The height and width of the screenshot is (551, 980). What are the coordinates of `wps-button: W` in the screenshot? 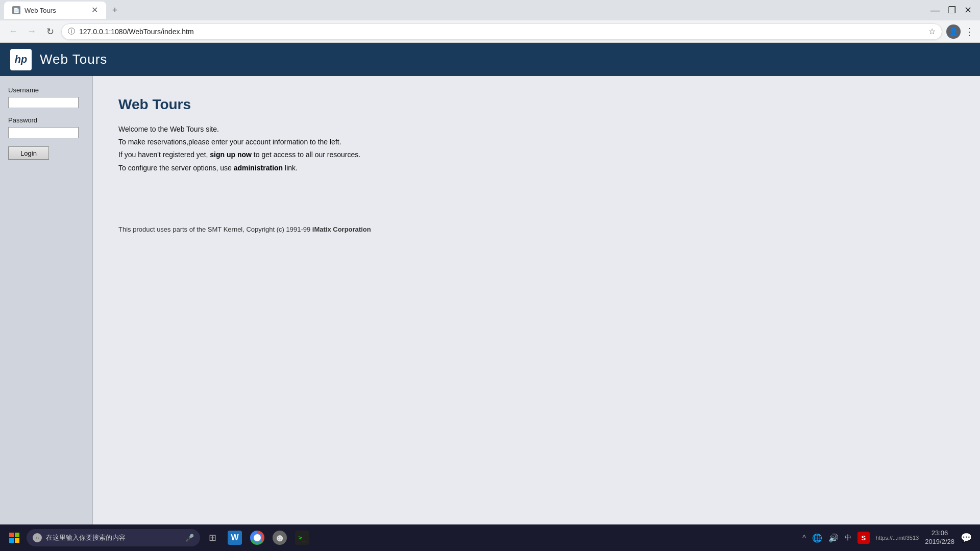 It's located at (235, 538).